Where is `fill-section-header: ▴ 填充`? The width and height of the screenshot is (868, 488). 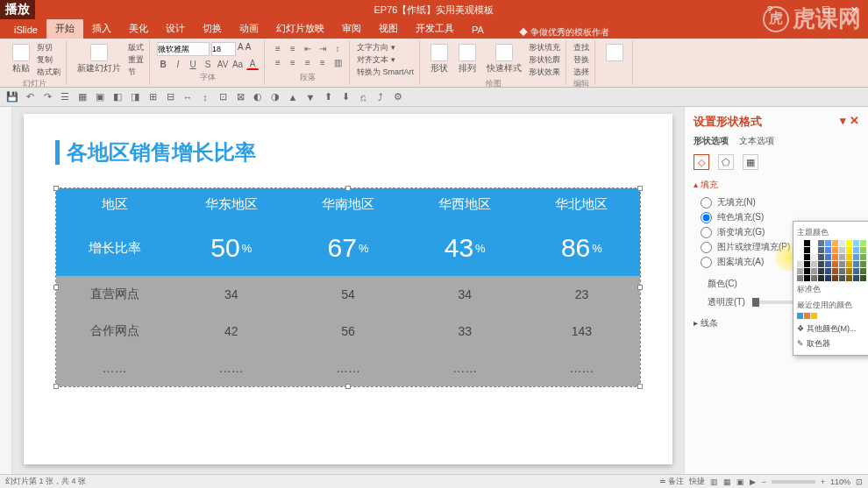 fill-section-header: ▴ 填充 is located at coordinates (777, 185).